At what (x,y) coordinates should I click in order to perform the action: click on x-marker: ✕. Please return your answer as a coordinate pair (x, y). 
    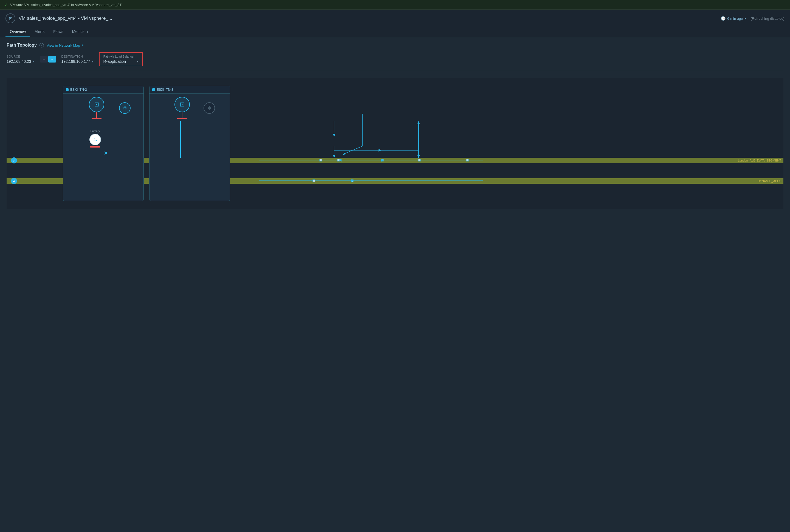
    Looking at the image, I should click on (106, 153).